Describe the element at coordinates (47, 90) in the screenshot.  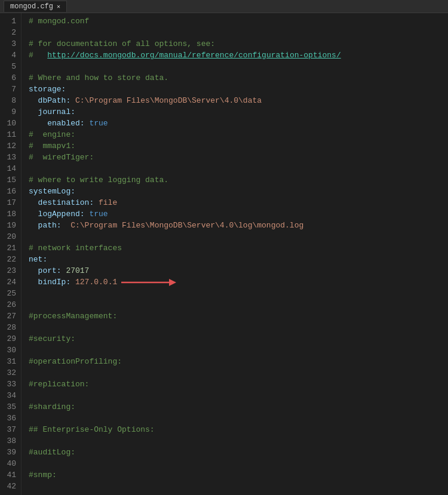
I see `key-text: storage:` at that location.